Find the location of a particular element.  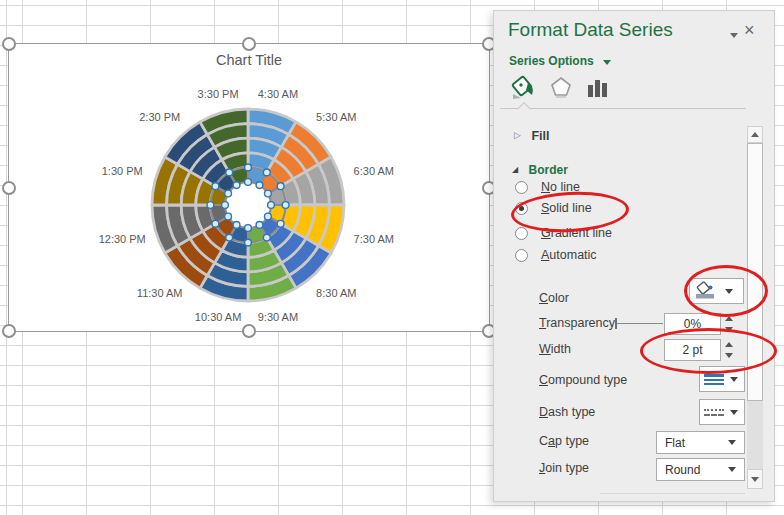

join-type-label: Join type is located at coordinates (564, 468).